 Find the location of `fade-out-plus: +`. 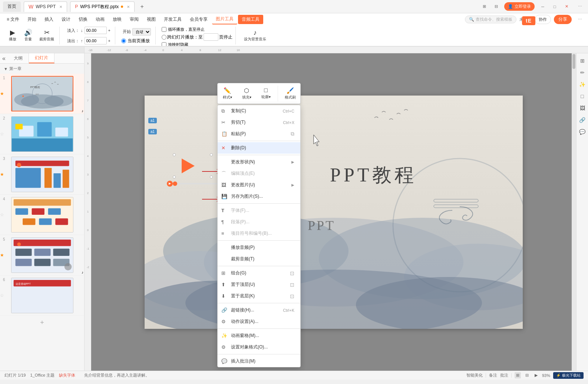

fade-out-plus: + is located at coordinates (109, 41).